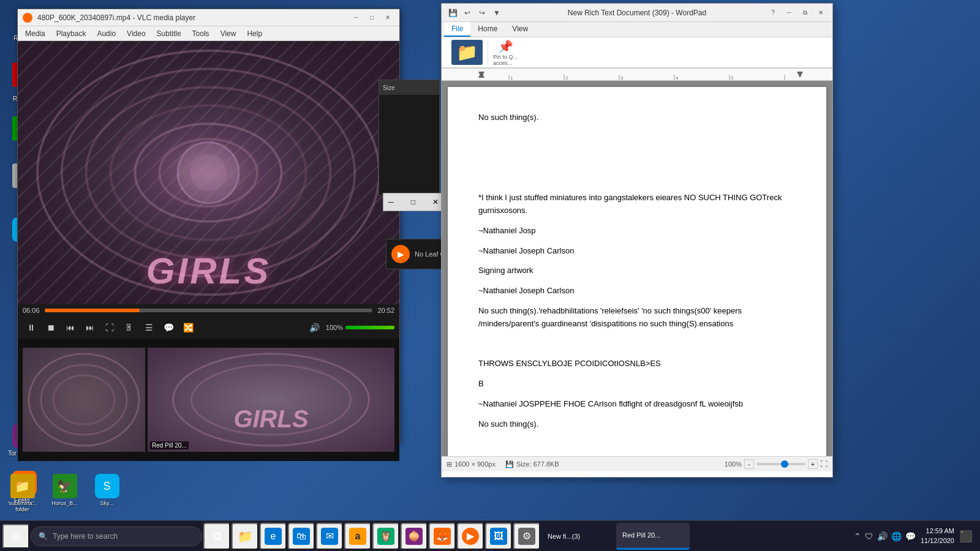 The width and height of the screenshot is (980, 551). What do you see at coordinates (467, 53) in the screenshot?
I see `file-button-main: 📁` at bounding box center [467, 53].